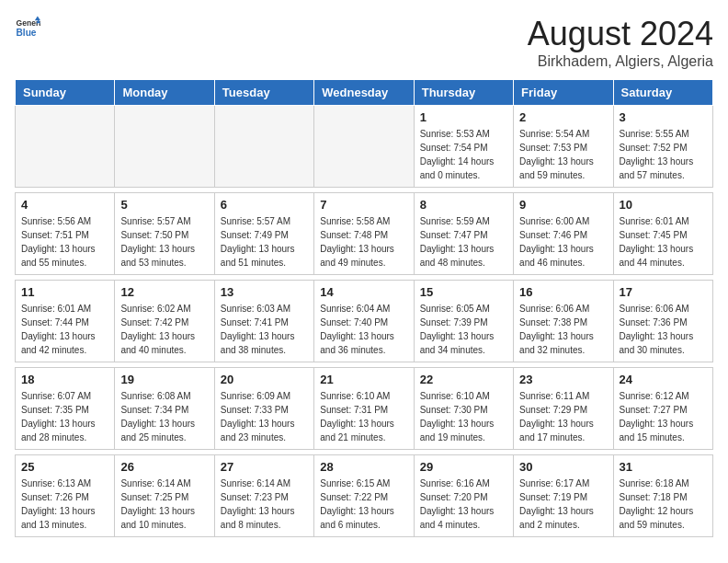 This screenshot has width=728, height=563. I want to click on day-number: 12, so click(164, 293).